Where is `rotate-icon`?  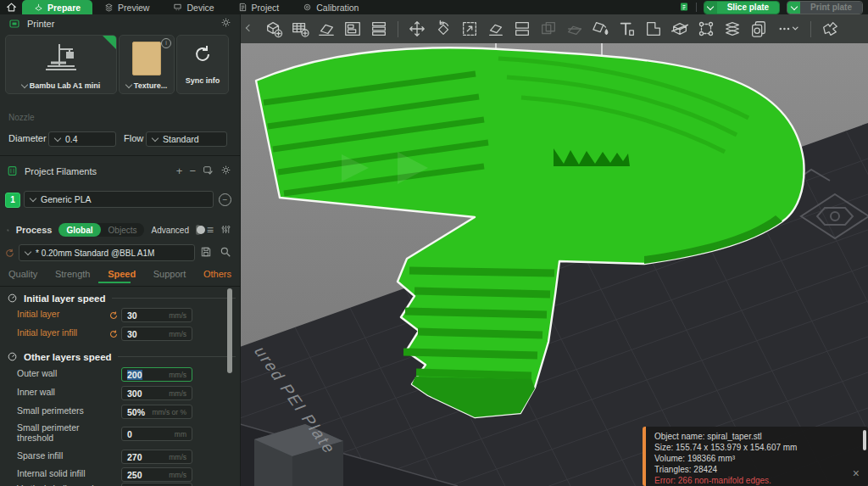 rotate-icon is located at coordinates (443, 29).